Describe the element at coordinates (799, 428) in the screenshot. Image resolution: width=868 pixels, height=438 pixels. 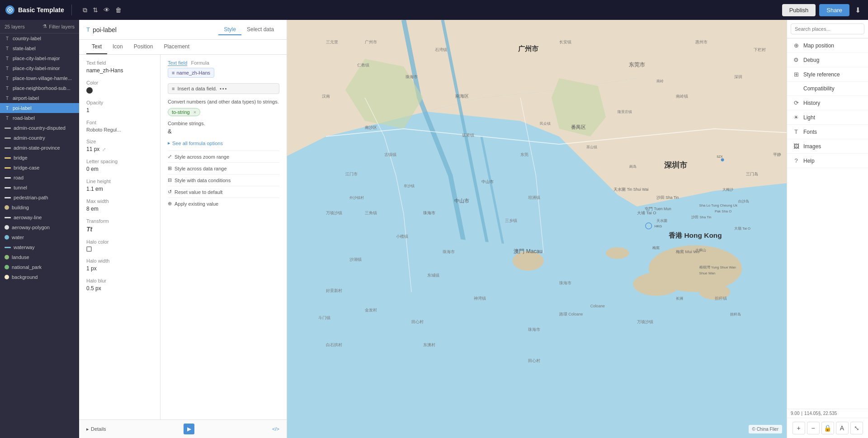
I see `zoom-in-button: +` at that location.